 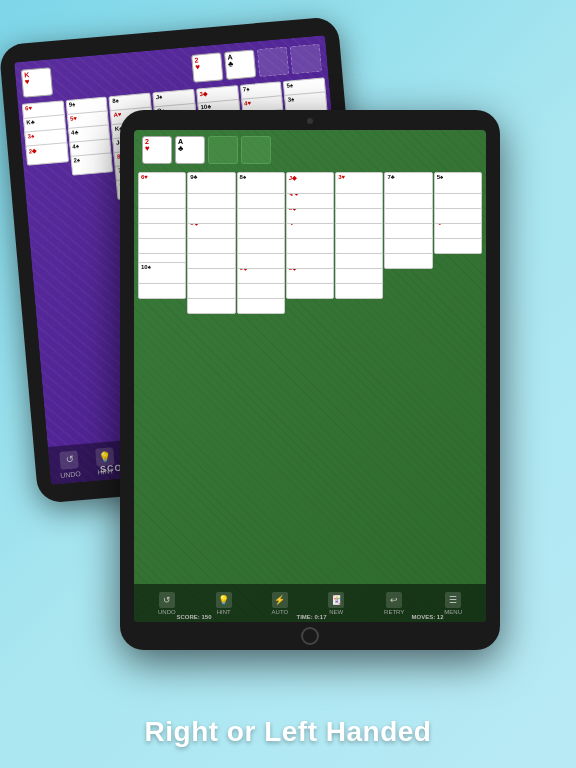 I want to click on foundation-card-k-heart: K ♥, so click(x=37, y=82).